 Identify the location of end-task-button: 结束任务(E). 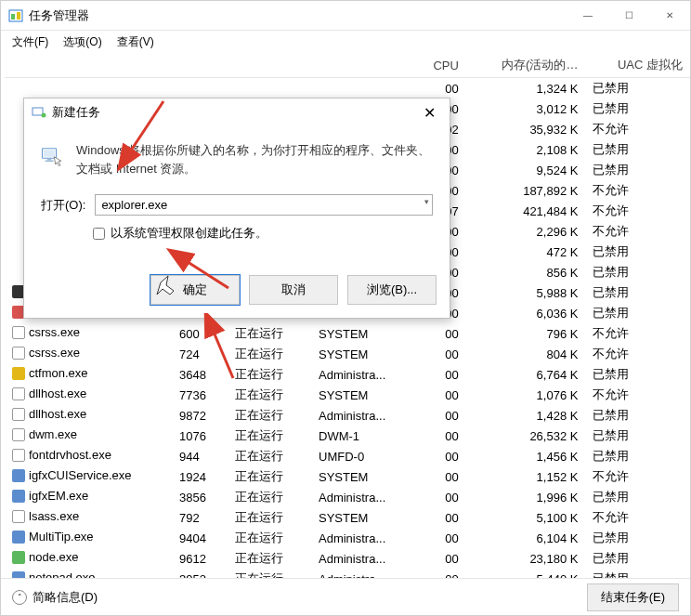
(633, 597).